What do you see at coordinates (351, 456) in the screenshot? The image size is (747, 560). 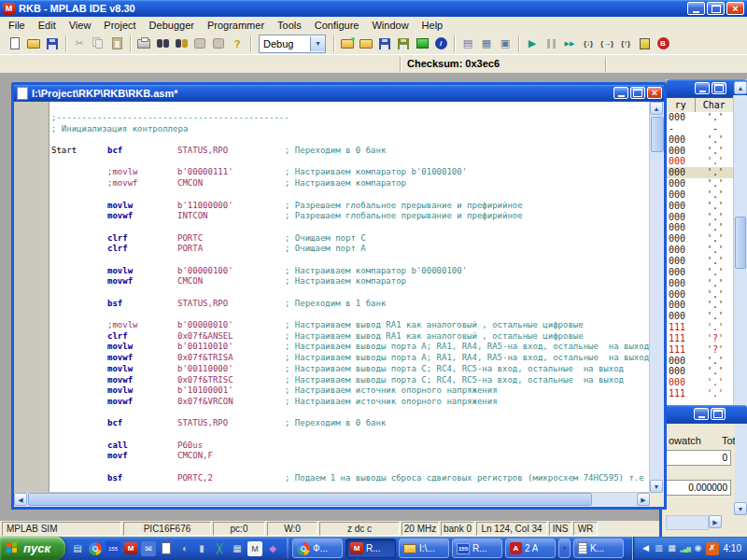 I see `code-line: movfCMCON,F` at bounding box center [351, 456].